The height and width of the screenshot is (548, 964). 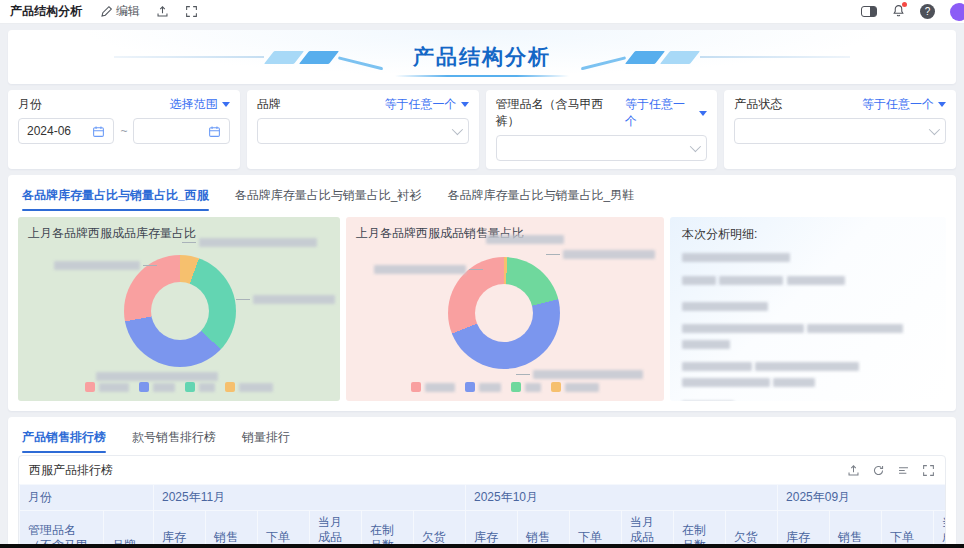 What do you see at coordinates (269, 104) in the screenshot?
I see `filter-label: 品牌` at bounding box center [269, 104].